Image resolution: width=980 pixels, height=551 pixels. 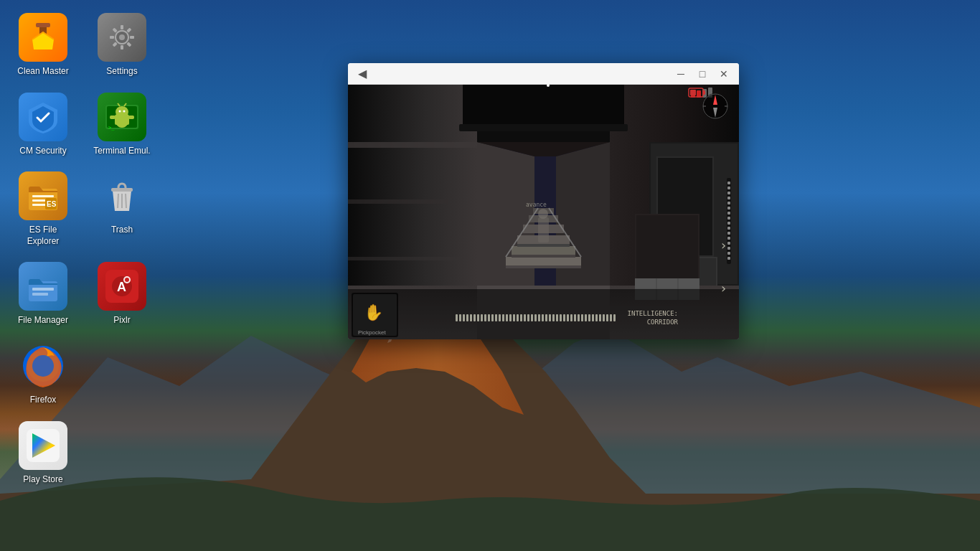 I want to click on icon-cmsecurity: CM Security, so click(x=43, y=125).